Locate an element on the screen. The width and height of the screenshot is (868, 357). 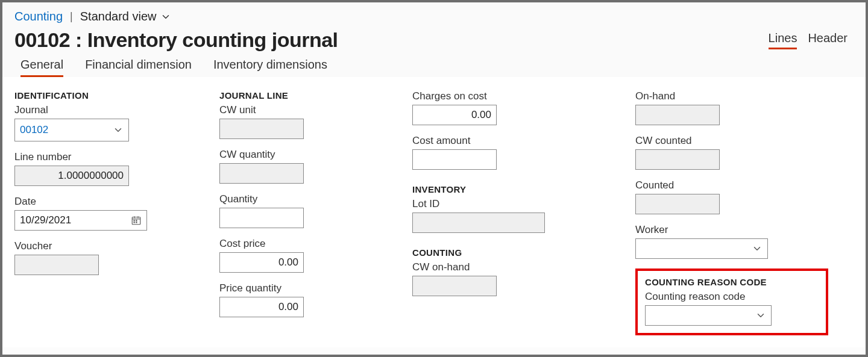
column-journal-line: JOURNAL LINE CW unit CW quantity Quantit… is located at coordinates (304, 213).